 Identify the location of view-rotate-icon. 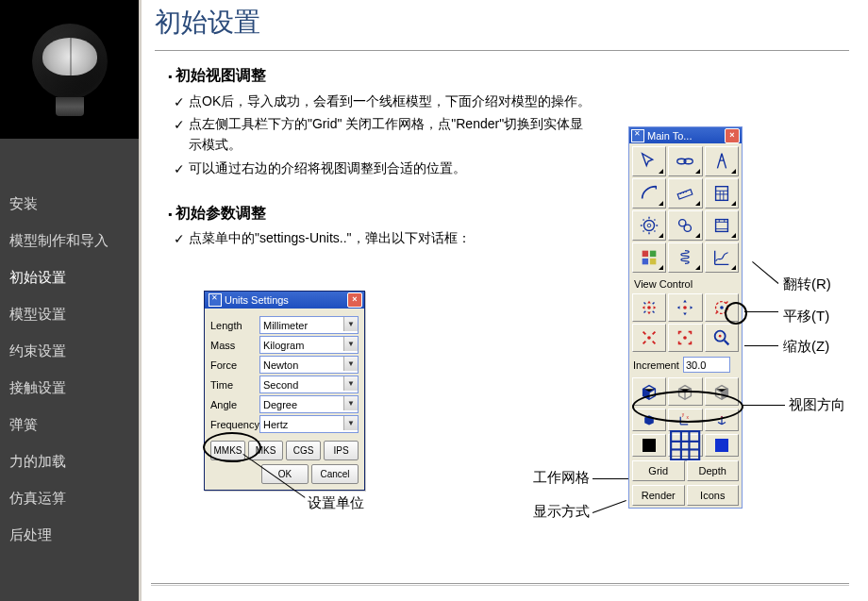
(649, 308).